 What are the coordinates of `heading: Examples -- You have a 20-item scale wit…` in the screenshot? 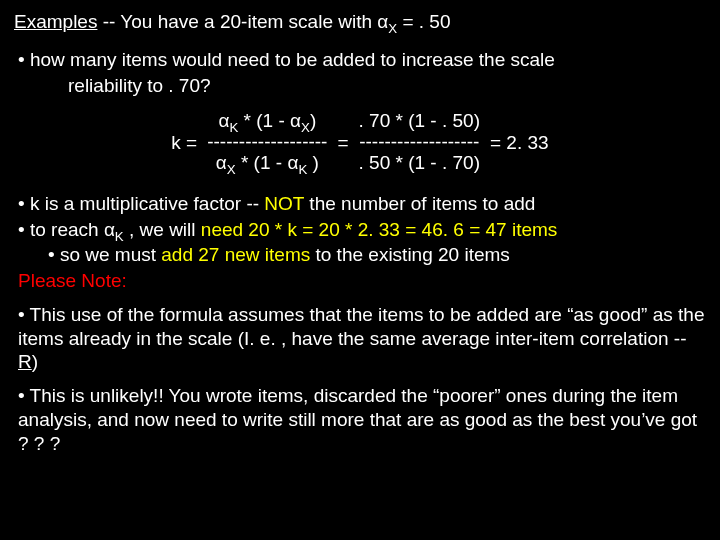 It's located at (360, 22).